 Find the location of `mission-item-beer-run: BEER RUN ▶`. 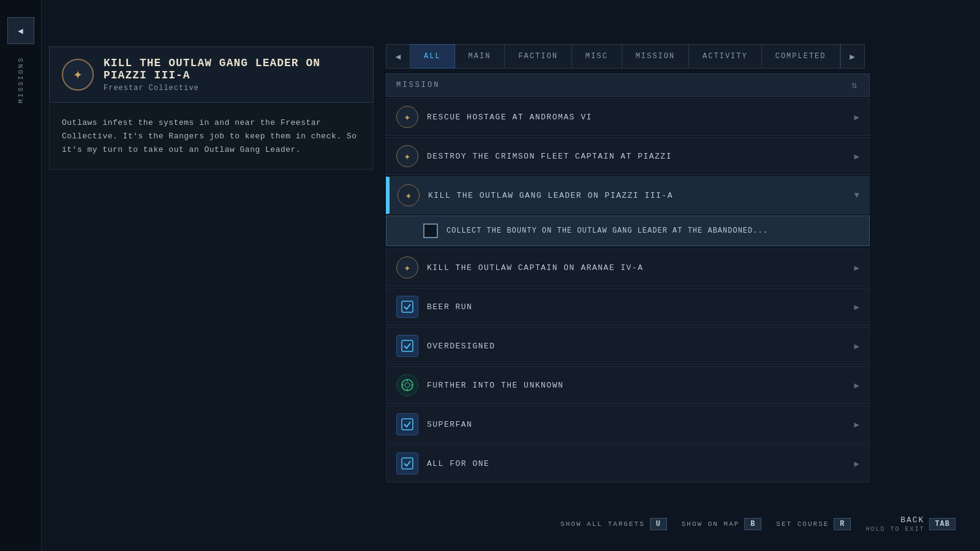

mission-item-beer-run: BEER RUN ▶ is located at coordinates (628, 307).